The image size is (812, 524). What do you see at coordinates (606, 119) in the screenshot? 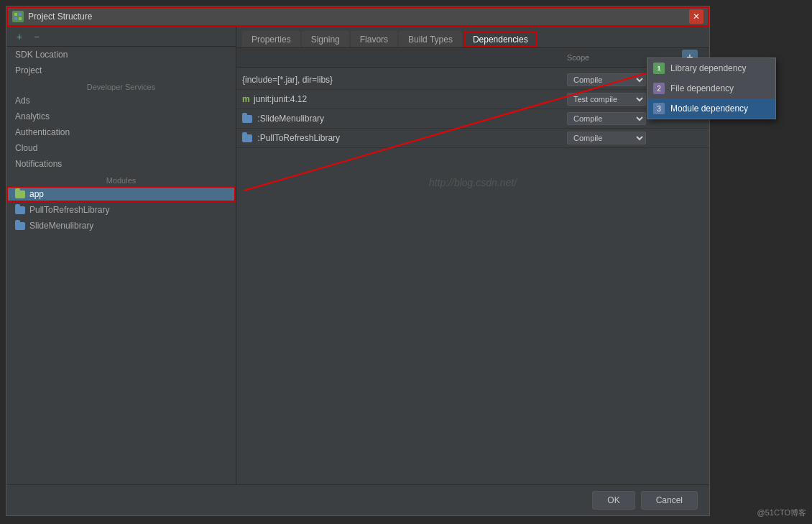
I see `scope-select-3: Compile Test compile Provided` at bounding box center [606, 119].